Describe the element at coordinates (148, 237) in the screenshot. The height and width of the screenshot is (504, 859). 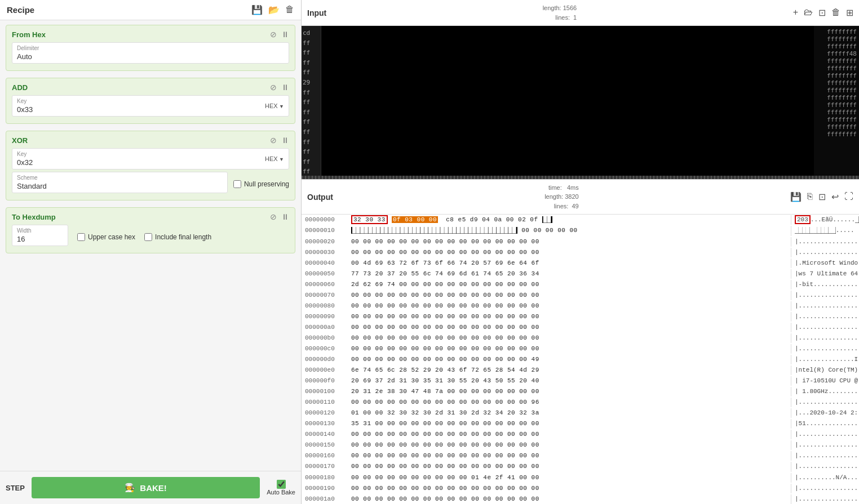
I see `include-final-length-checkbox` at that location.